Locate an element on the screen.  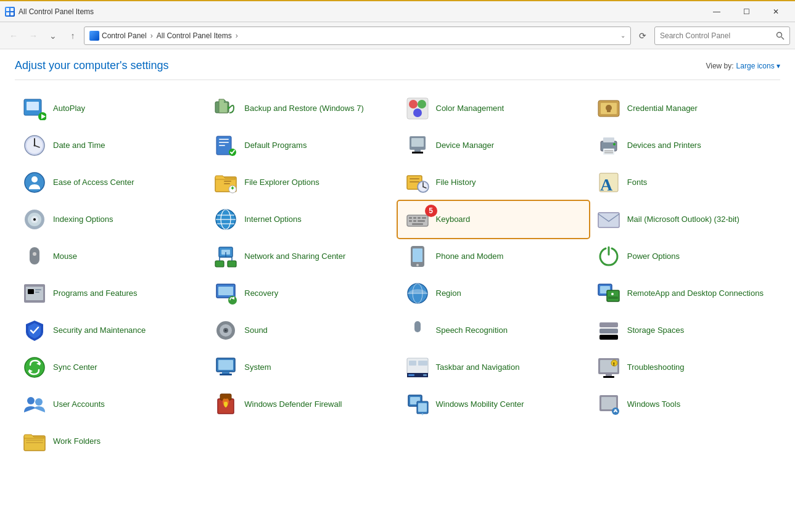
item-sync-center: Sync Center is located at coordinates (110, 367).